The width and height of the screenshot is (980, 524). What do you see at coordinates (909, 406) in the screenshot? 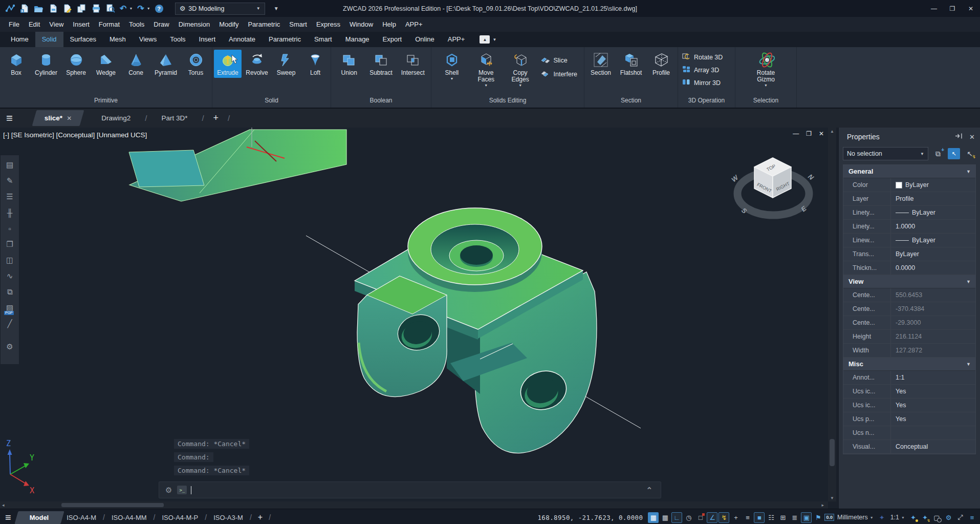
I see `property-row-ucs-icon-origin: Ucs ic... Yes` at bounding box center [909, 406].